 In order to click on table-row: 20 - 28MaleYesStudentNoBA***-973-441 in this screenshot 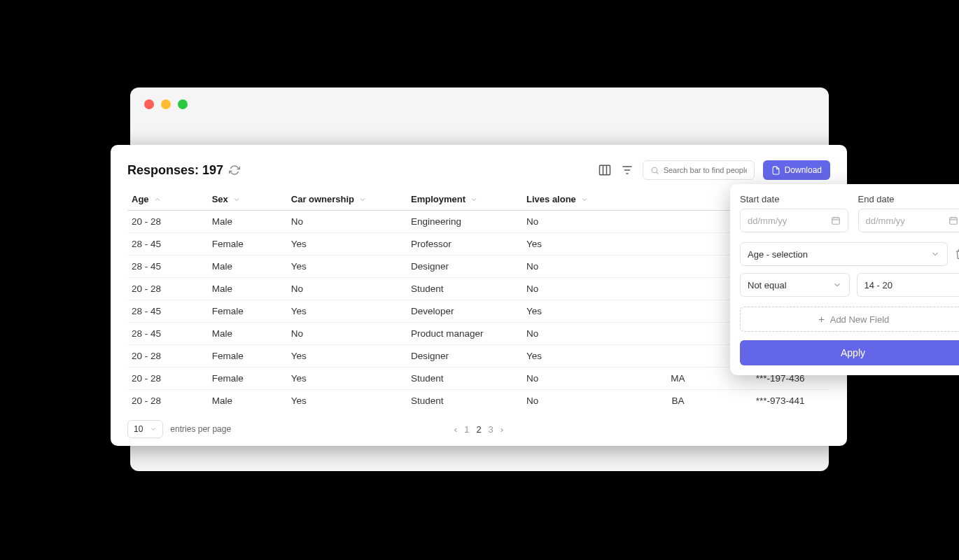, I will do `click(479, 401)`.